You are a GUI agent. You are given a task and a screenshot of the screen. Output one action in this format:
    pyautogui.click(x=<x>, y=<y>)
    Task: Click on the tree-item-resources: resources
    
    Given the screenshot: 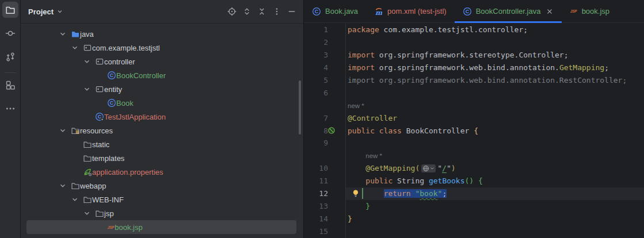 What is the action you would take?
    pyautogui.click(x=161, y=130)
    